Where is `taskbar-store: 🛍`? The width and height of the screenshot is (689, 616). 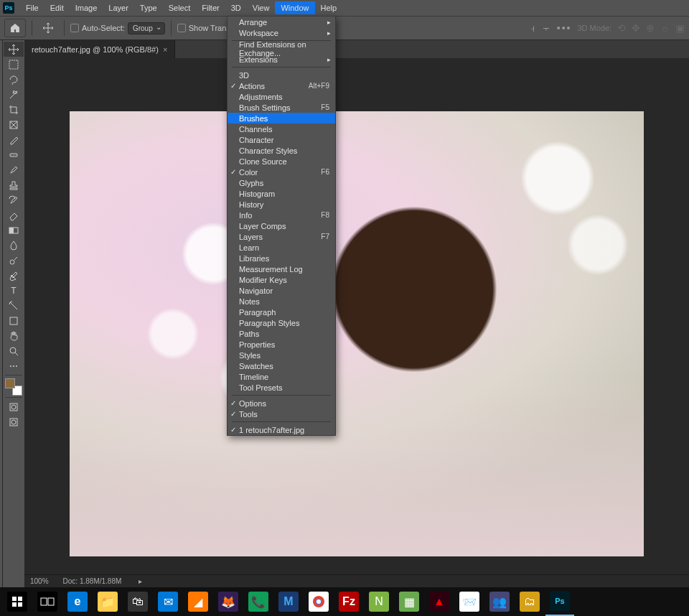 taskbar-store: 🛍 is located at coordinates (138, 602).